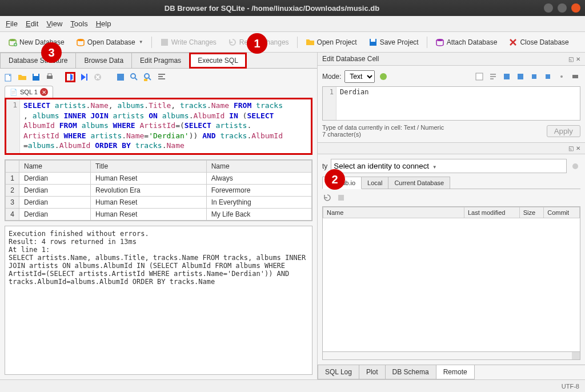 This screenshot has width=585, height=392. What do you see at coordinates (576, 8) in the screenshot?
I see `close-window-button` at bounding box center [576, 8].